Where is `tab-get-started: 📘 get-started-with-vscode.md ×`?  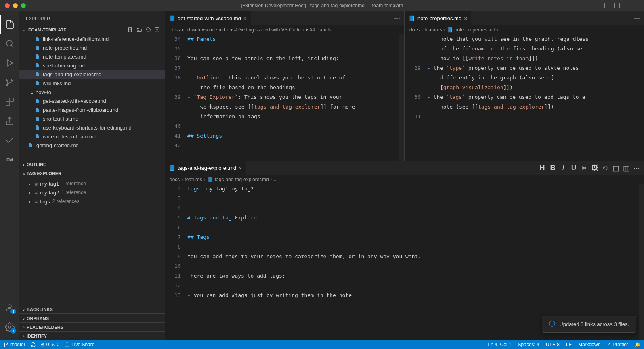
tab-get-started: 📘 get-started-with-vscode.md × is located at coordinates (208, 19).